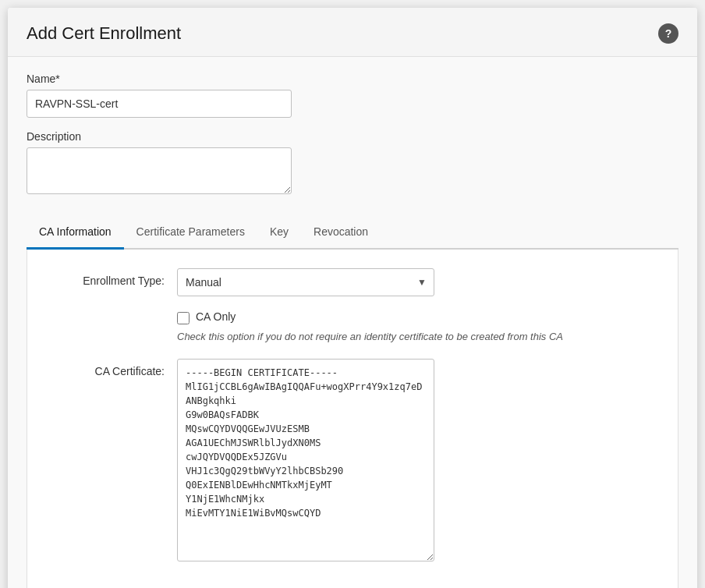  I want to click on name-label: Name*, so click(352, 79).